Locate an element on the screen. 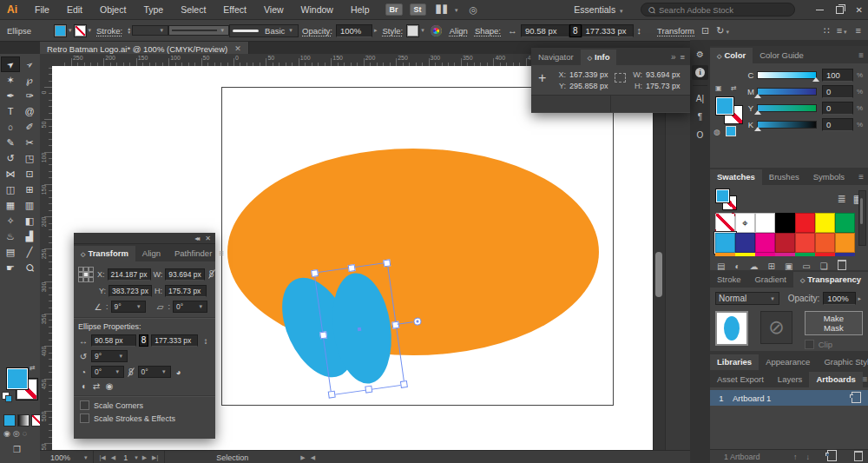 This screenshot has width=868, height=463. shape-height-input: 177.333 px is located at coordinates (608, 31).